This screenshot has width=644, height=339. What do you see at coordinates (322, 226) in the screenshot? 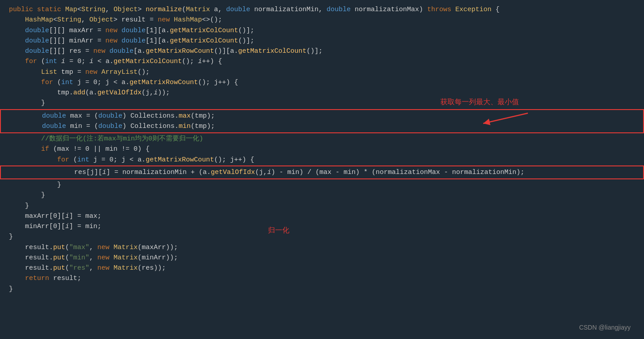
I see `code-line-21: minArr[0][i] = min;` at bounding box center [322, 226].